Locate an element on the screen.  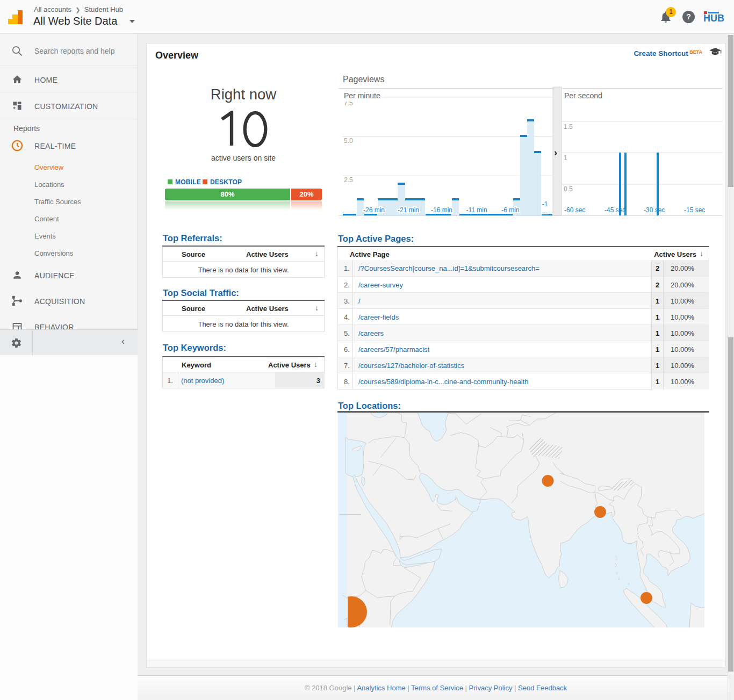
svg-text: -11 min is located at coordinates (476, 210).